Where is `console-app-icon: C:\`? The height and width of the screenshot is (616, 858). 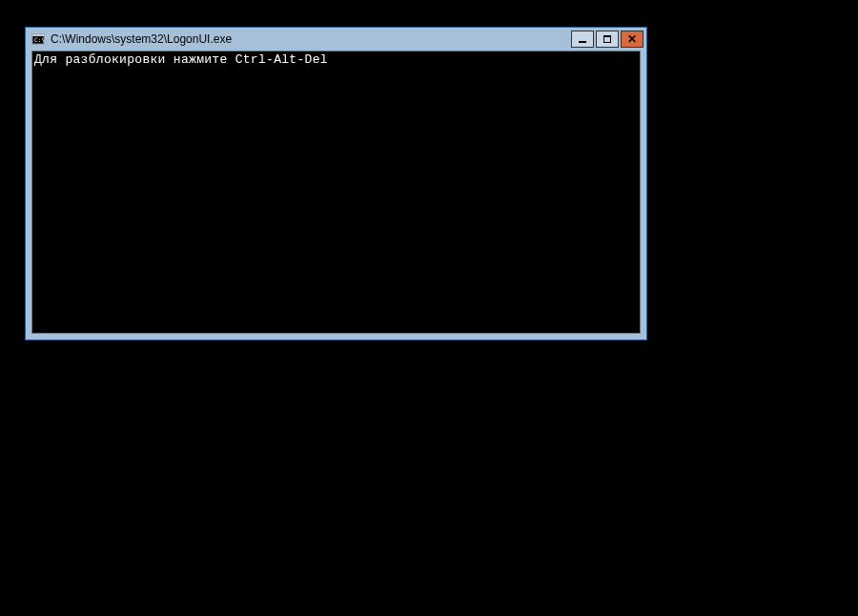
console-app-icon: C:\ is located at coordinates (38, 39).